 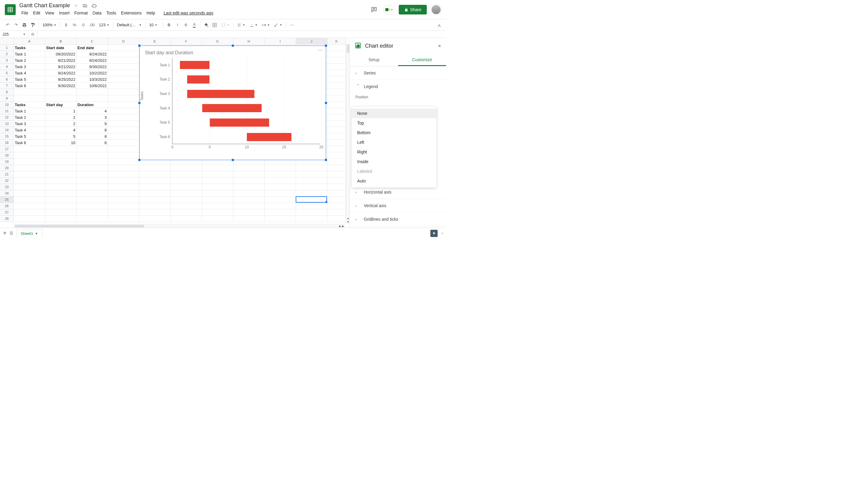 I want to click on cell: 10/3/2022, so click(x=92, y=80).